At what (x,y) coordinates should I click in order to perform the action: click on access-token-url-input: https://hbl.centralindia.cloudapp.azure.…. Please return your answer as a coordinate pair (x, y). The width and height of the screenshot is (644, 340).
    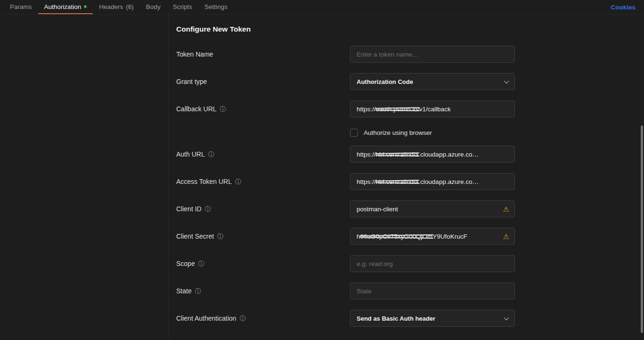
    Looking at the image, I should click on (432, 182).